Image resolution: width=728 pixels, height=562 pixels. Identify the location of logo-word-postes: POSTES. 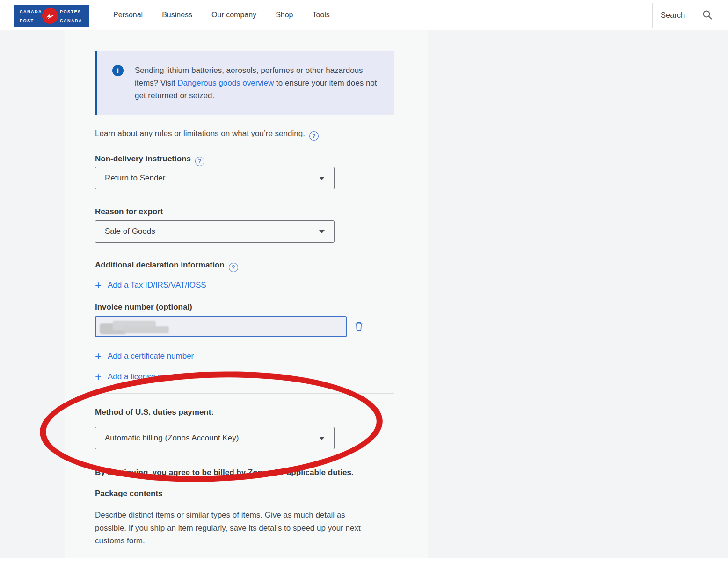
(73, 12).